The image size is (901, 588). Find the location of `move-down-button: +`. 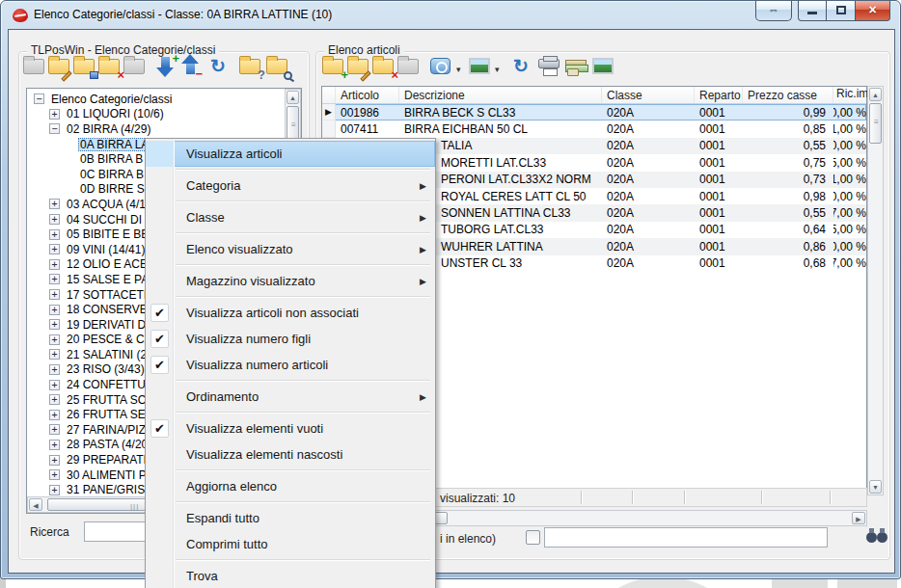

move-down-button: + is located at coordinates (168, 67).